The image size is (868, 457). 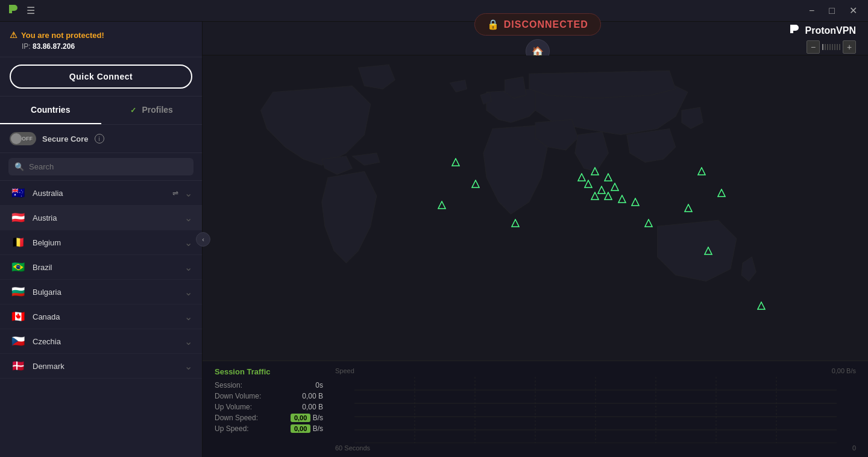 I want to click on sidebar-collapse-button: ‹, so click(x=203, y=239).